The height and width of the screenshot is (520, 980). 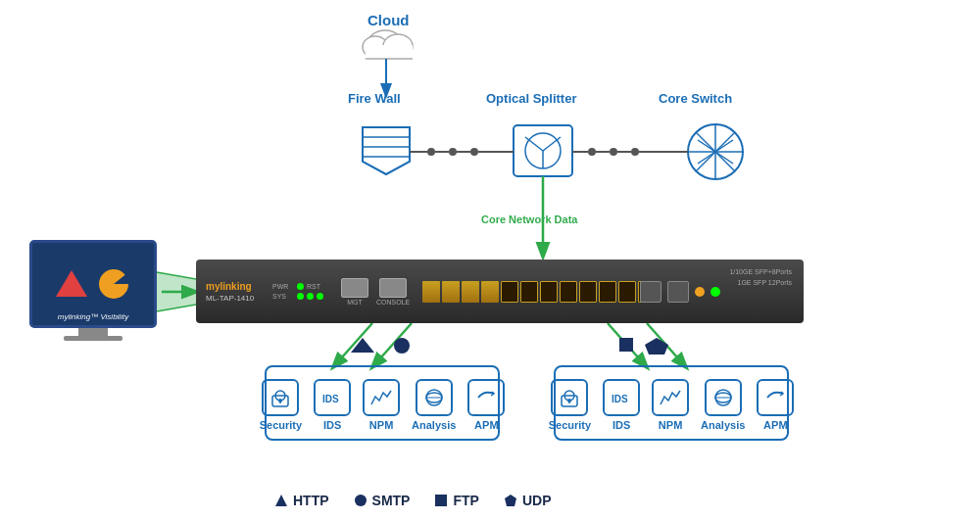 I want to click on ids-svg-right: IDS, so click(x=621, y=398).